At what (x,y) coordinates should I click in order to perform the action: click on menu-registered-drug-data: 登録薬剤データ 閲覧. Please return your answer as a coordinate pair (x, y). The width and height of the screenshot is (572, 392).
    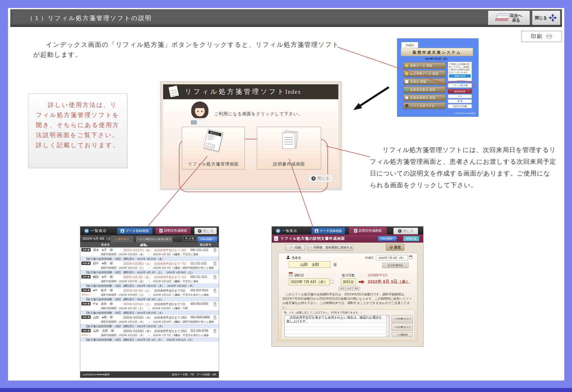
    Looking at the image, I should click on (424, 73).